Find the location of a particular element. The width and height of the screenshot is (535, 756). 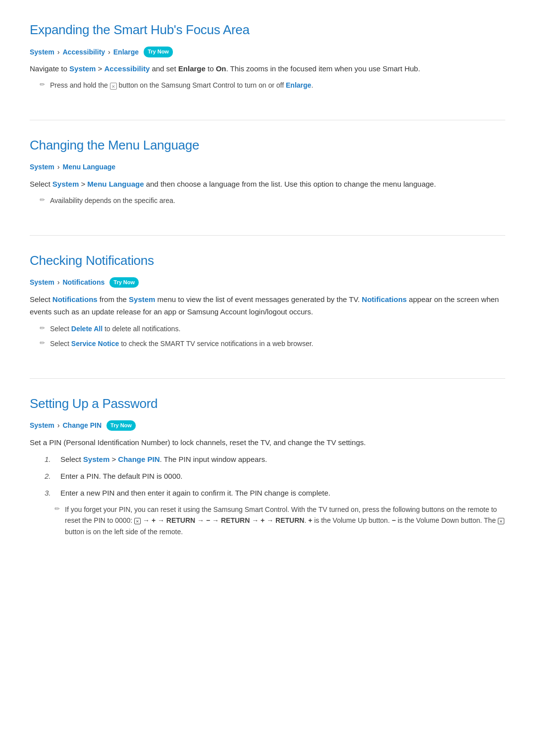

inline-notifications-2: Notifications is located at coordinates (384, 299).